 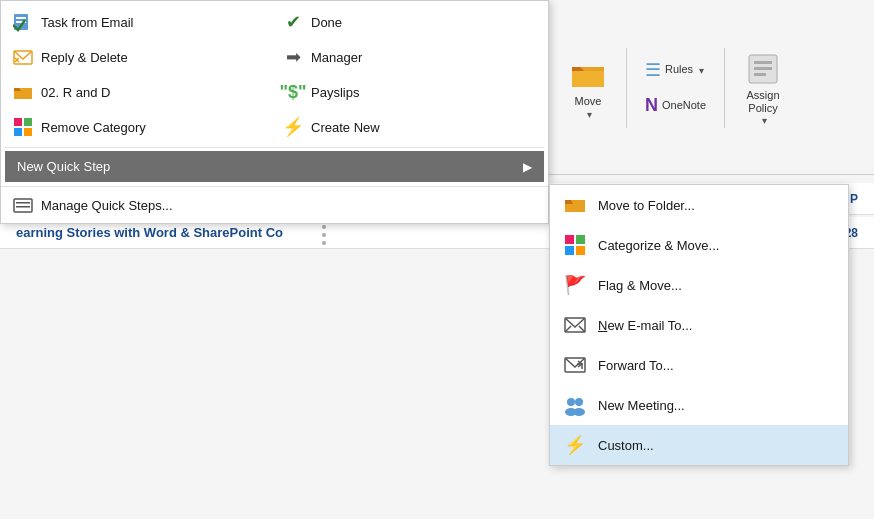 What do you see at coordinates (410, 92) in the screenshot?
I see `qs-item-payslips: "$" Payslips` at bounding box center [410, 92].